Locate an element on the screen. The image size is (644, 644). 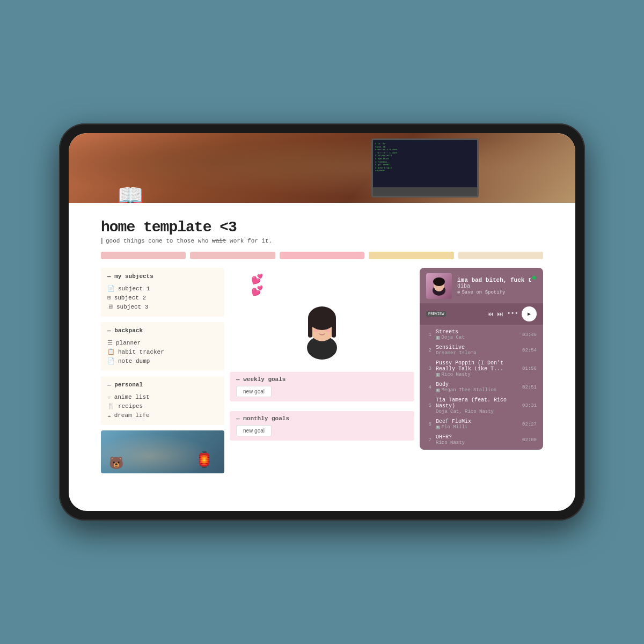
monthly-new-goal-button: new goal is located at coordinates (254, 430).